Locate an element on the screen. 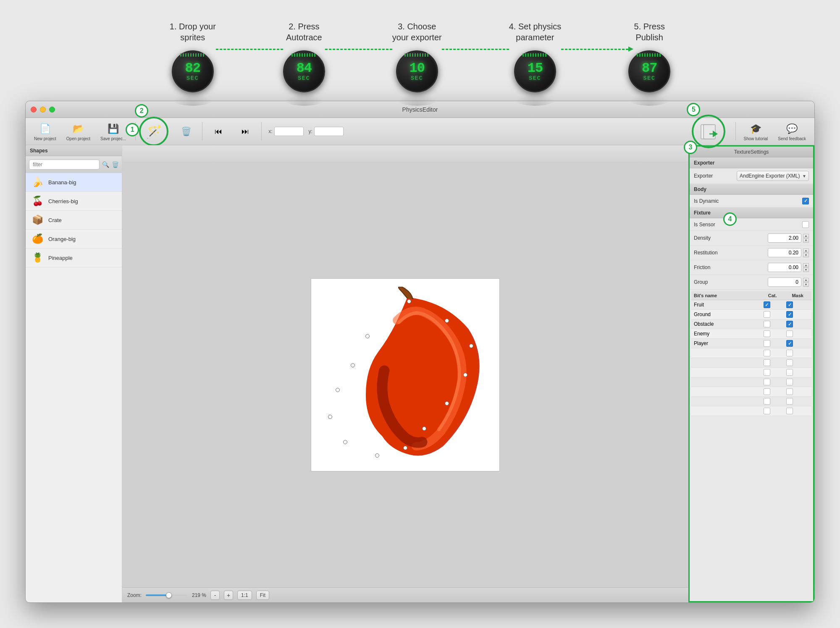 The width and height of the screenshot is (840, 628). delete-icon: 🗑️ is located at coordinates (186, 131).